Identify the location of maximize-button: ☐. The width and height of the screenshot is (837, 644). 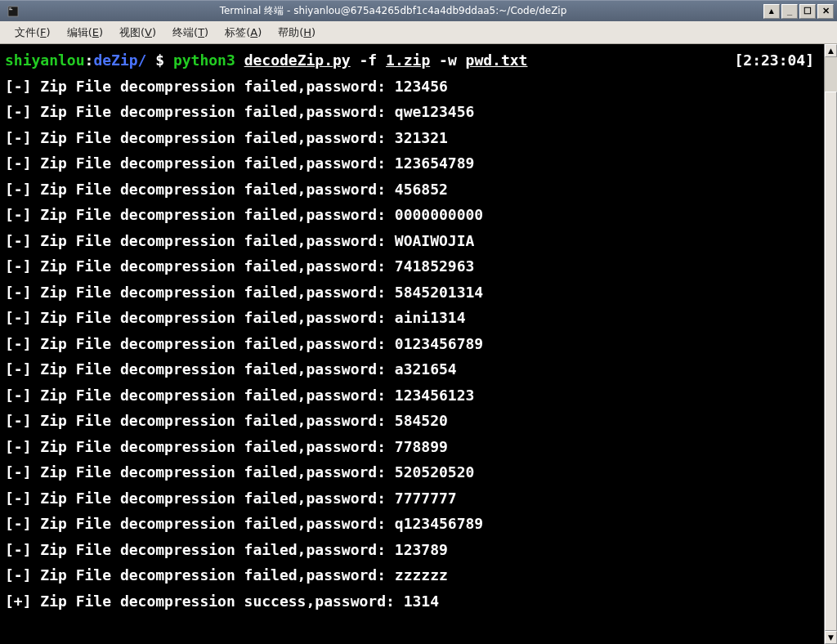
(808, 11).